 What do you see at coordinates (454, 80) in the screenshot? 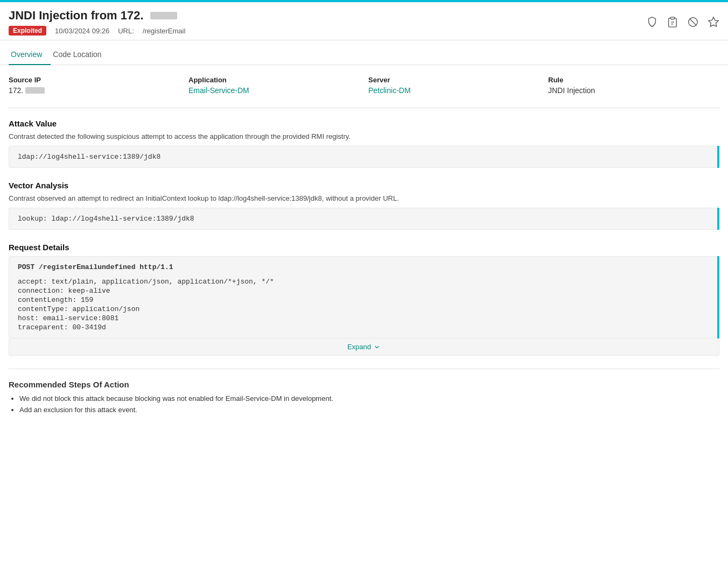
I see `server-label: Server` at bounding box center [454, 80].